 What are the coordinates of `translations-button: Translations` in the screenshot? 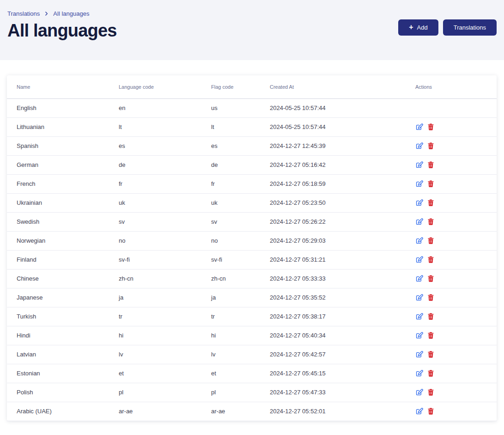 It's located at (470, 28).